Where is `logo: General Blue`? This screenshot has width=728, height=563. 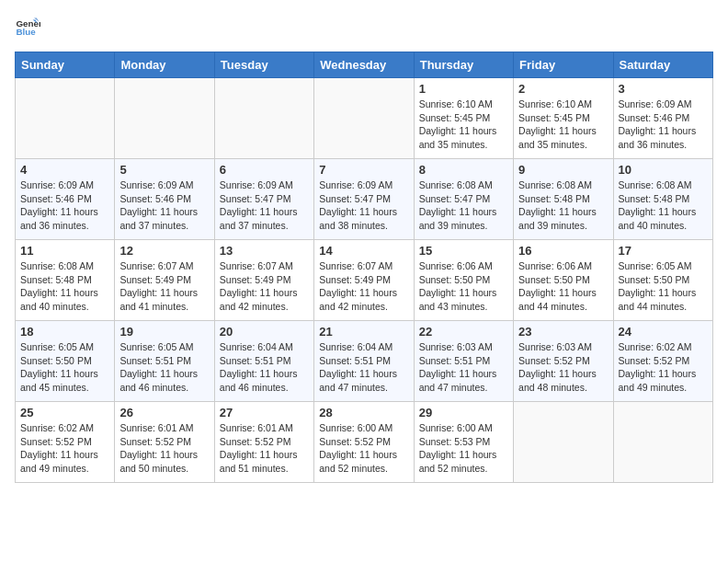 logo: General Blue is located at coordinates (29, 28).